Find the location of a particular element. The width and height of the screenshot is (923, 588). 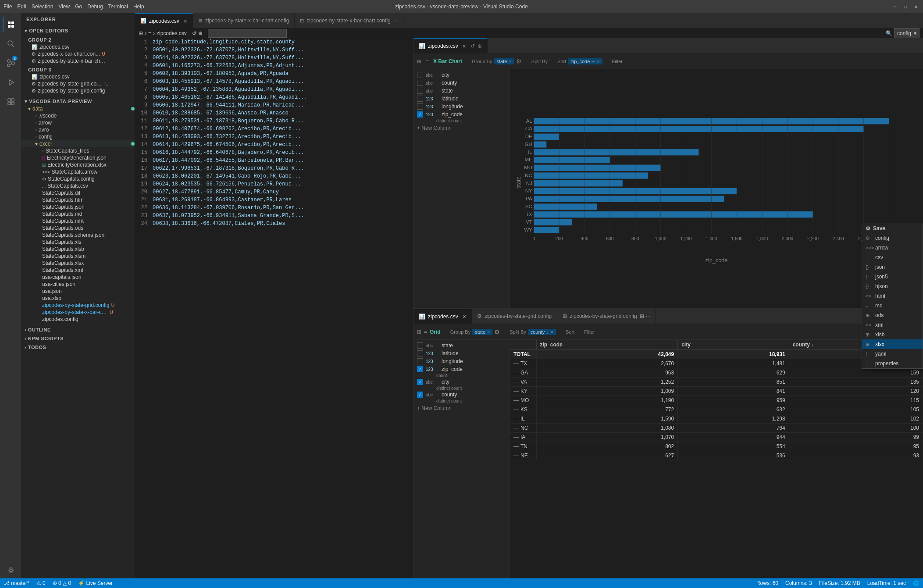

dropdown-item-yaml: |yaml is located at coordinates (892, 354).